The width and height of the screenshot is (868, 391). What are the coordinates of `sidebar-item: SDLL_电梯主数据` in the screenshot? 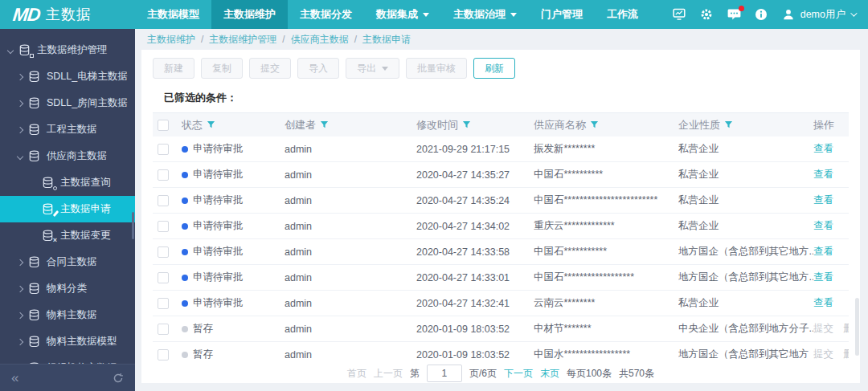 It's located at (68, 77).